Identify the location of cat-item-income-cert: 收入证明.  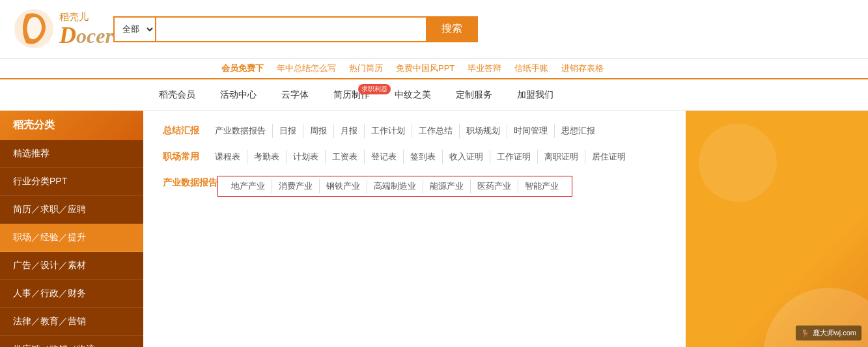
(466, 157).